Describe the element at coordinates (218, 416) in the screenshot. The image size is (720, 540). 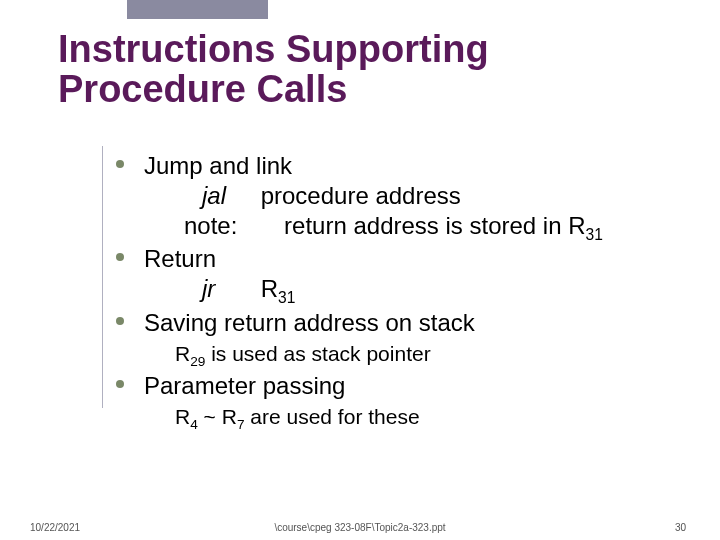
I see `reg-mid: ~ R` at that location.